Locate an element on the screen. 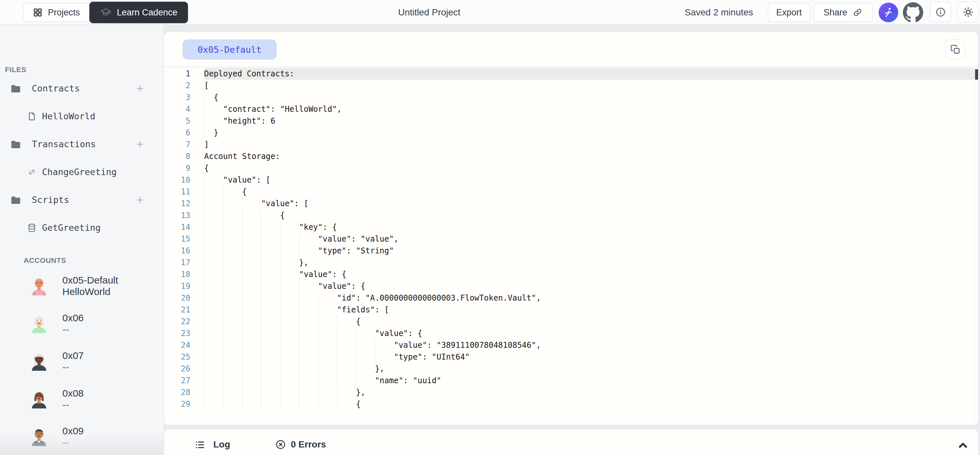 Image resolution: width=980 pixels, height=455 pixels. code-text: "fields": [ is located at coordinates (589, 309).